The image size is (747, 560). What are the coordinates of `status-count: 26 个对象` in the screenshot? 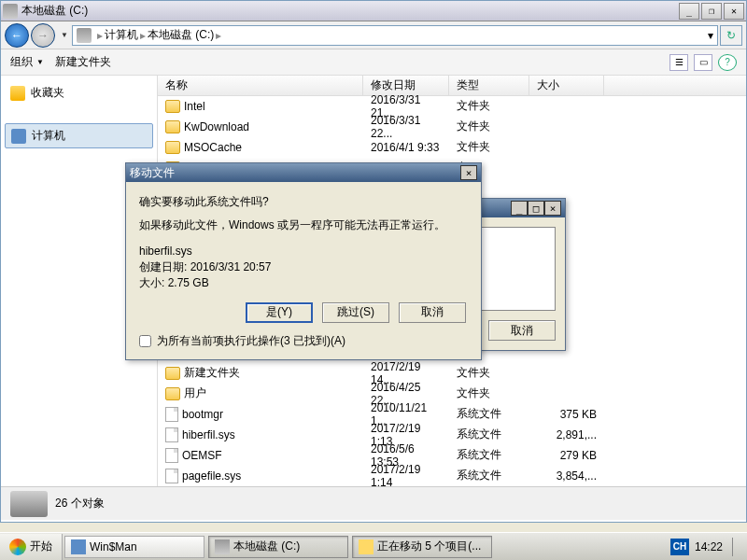 It's located at (80, 504).